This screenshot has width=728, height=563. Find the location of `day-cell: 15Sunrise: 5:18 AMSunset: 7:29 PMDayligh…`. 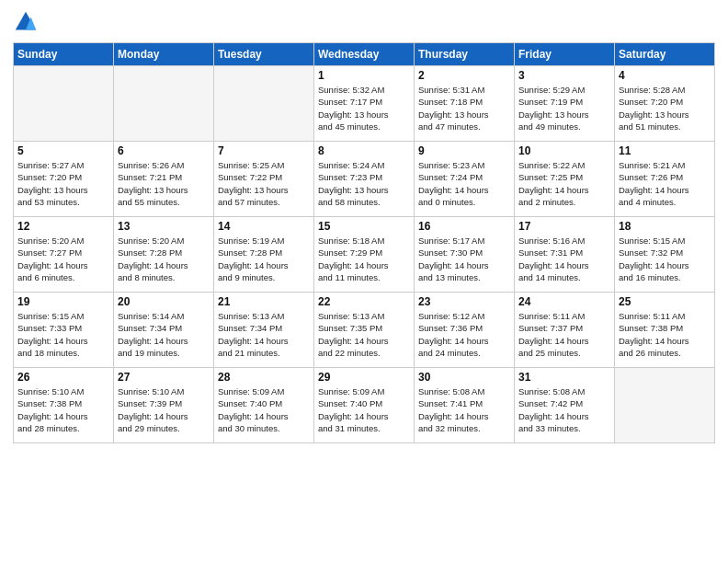

day-cell: 15Sunrise: 5:18 AMSunset: 7:29 PMDayligh… is located at coordinates (364, 255).